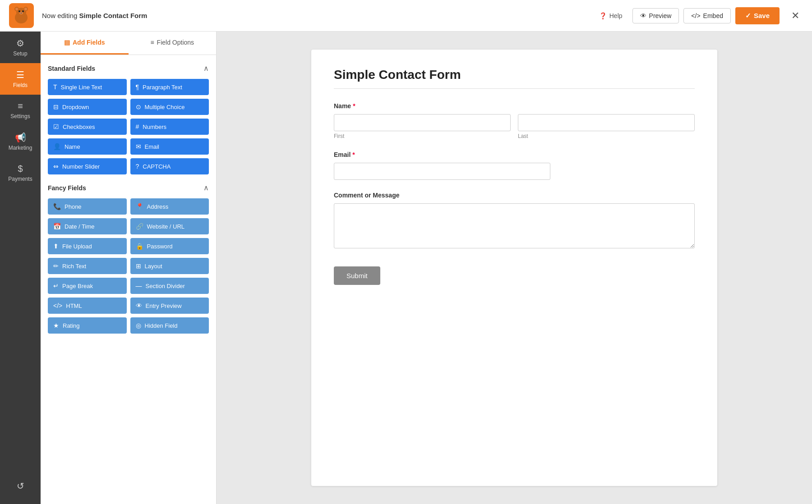 The width and height of the screenshot is (812, 504). Describe the element at coordinates (20, 142) in the screenshot. I see `sidebar-item-marketing: 📢 Marketing` at that location.